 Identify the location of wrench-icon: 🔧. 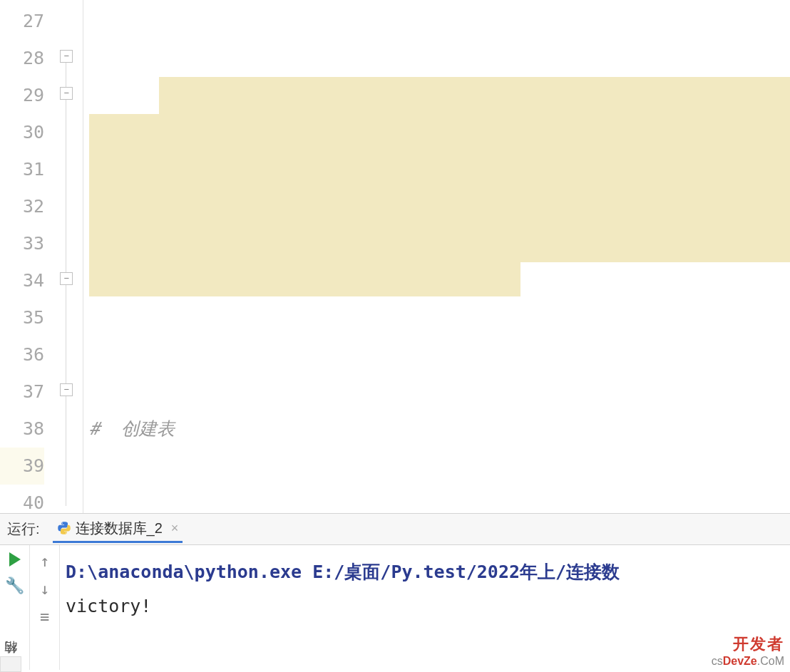
(14, 586).